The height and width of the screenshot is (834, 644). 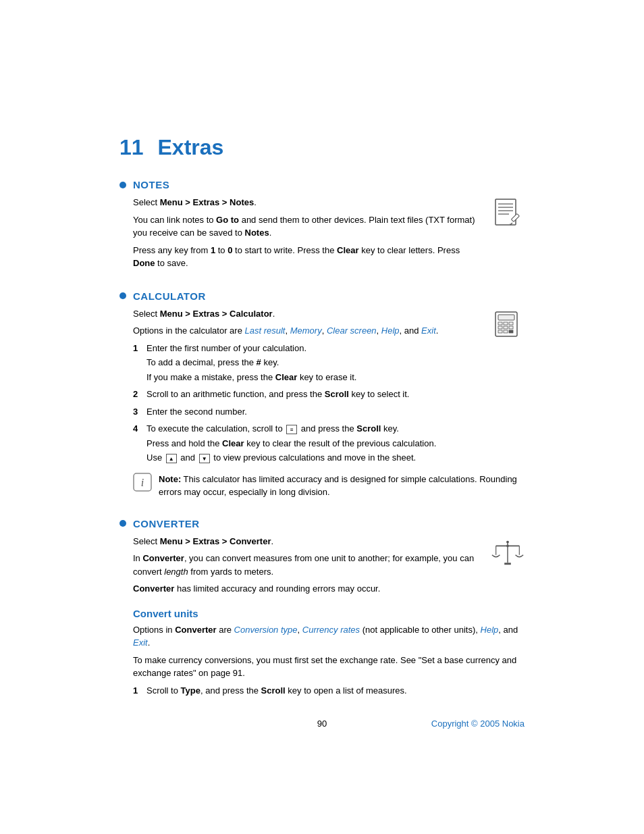 I want to click on notes-heading-row: NOTES, so click(x=322, y=185).